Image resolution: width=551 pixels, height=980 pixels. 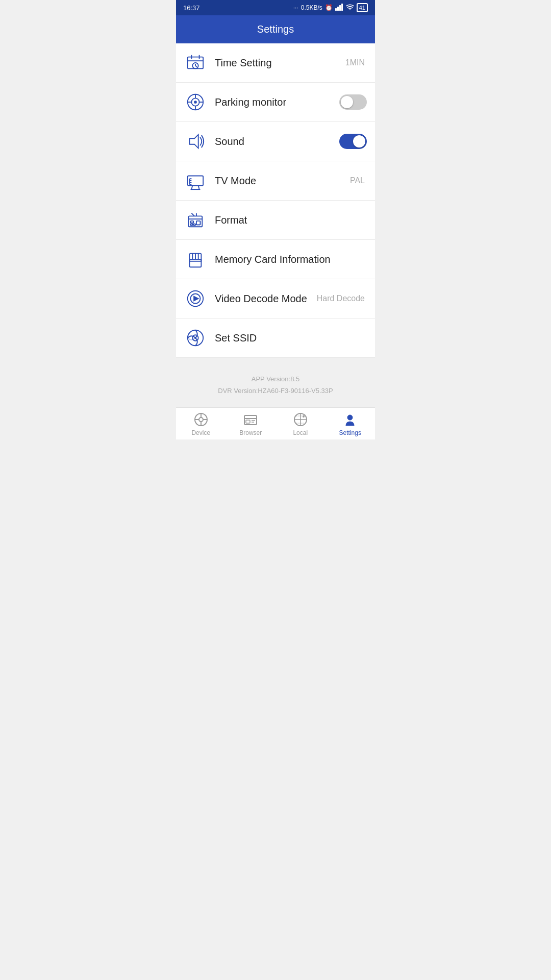 What do you see at coordinates (350, 433) in the screenshot?
I see `settings-nav-label: Settings` at bounding box center [350, 433].